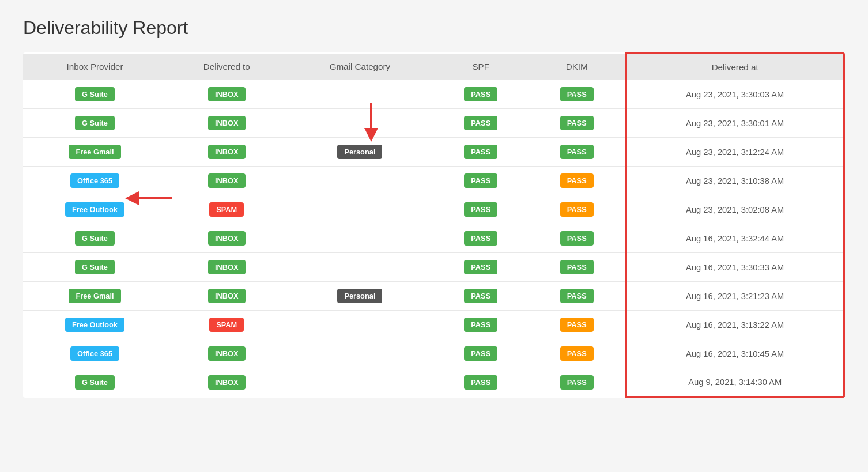 This screenshot has height=472, width=868. Describe the element at coordinates (434, 28) in the screenshot. I see `page-title: Deliverability Report` at that location.